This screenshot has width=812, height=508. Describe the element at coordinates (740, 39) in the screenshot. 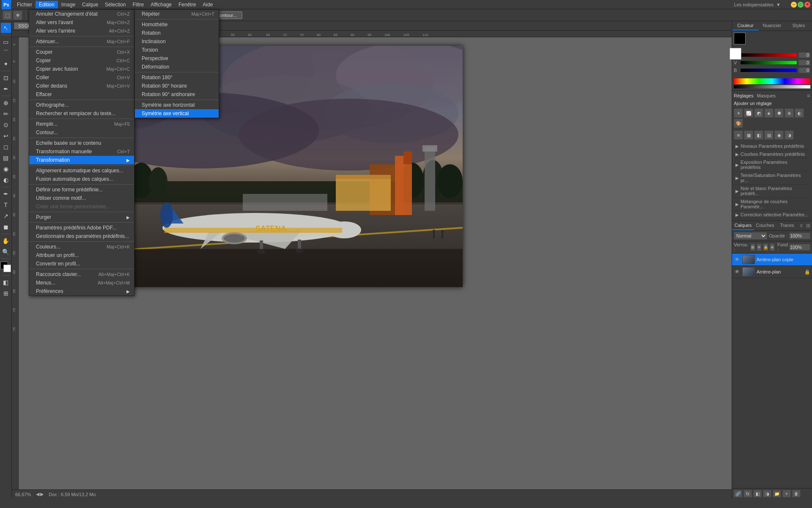

I see `foreground-color` at that location.